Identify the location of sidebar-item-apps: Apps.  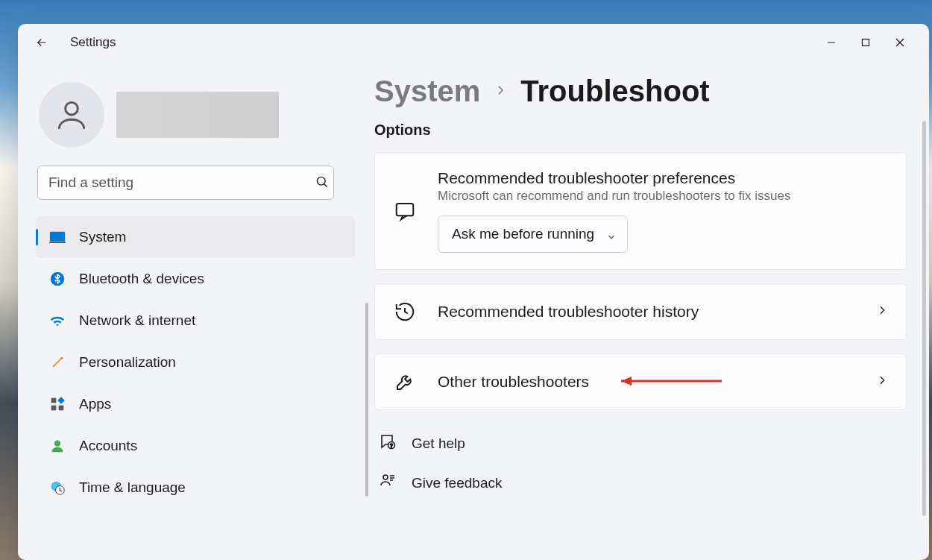
(195, 404).